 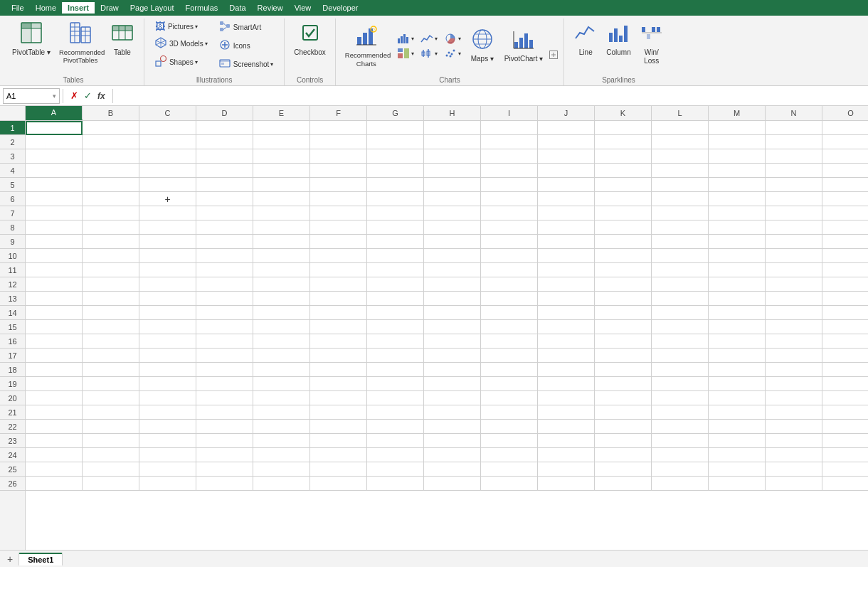 I want to click on cell-C19, so click(x=168, y=384).